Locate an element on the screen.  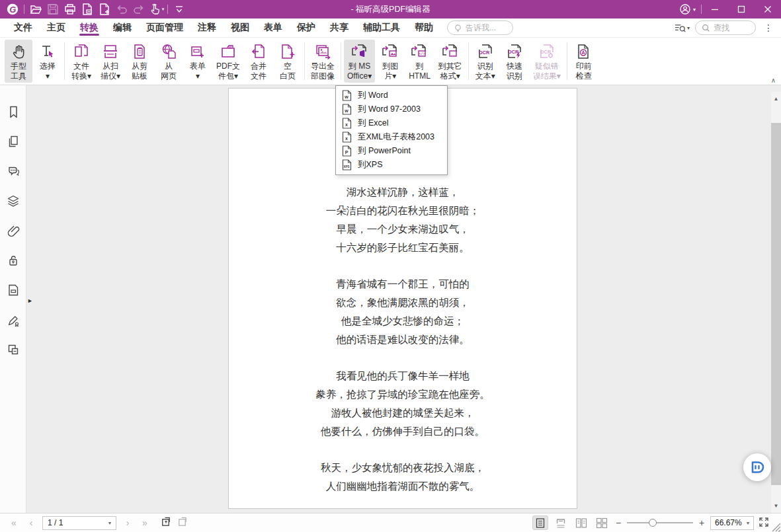
poem-line: 人们幽幽地指着湖面不散的雾气。 is located at coordinates (403, 486).